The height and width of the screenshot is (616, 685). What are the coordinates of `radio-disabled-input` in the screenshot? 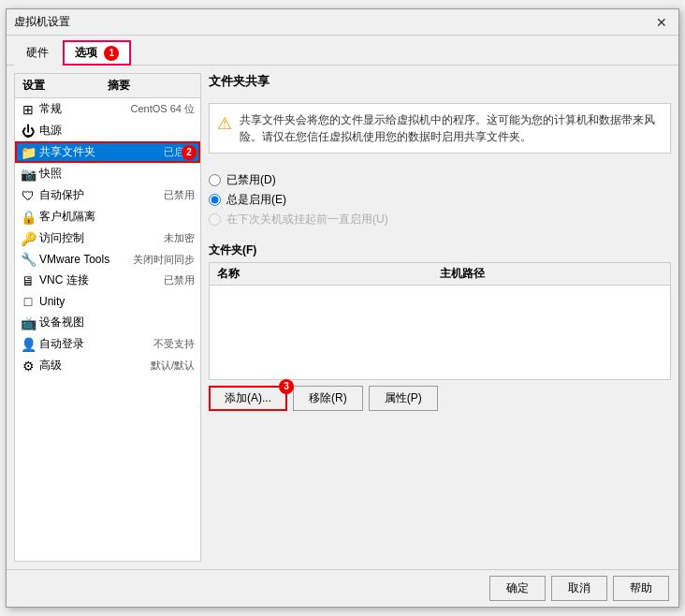 It's located at (215, 180).